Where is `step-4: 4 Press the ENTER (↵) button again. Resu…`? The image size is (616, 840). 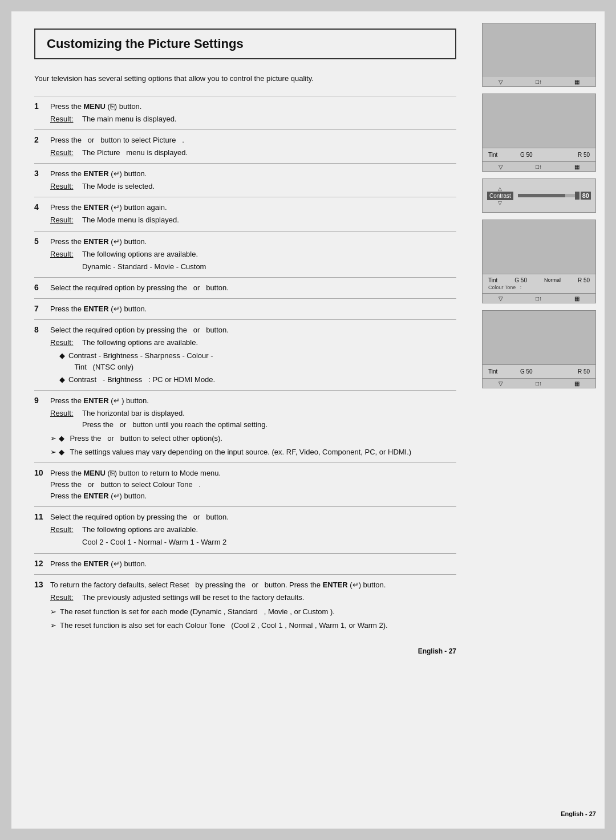
step-4: 4 Press the ENTER (↵) button again. Resu… is located at coordinates (245, 213).